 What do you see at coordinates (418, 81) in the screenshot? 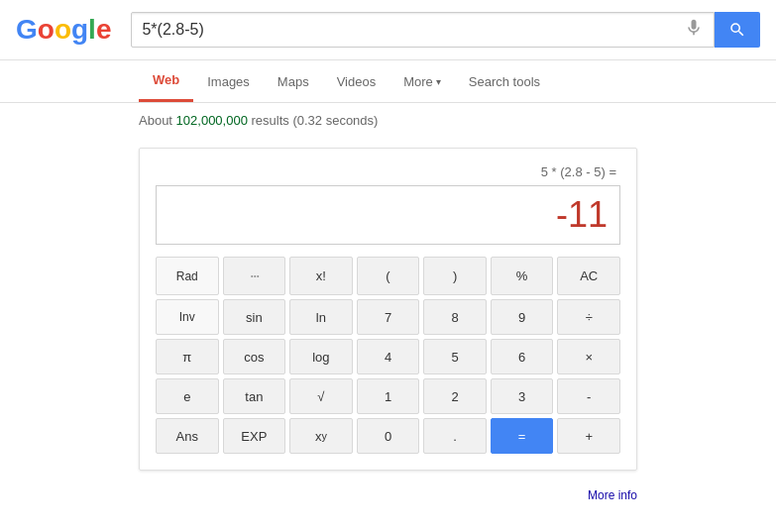
I see `more-label: More` at bounding box center [418, 81].